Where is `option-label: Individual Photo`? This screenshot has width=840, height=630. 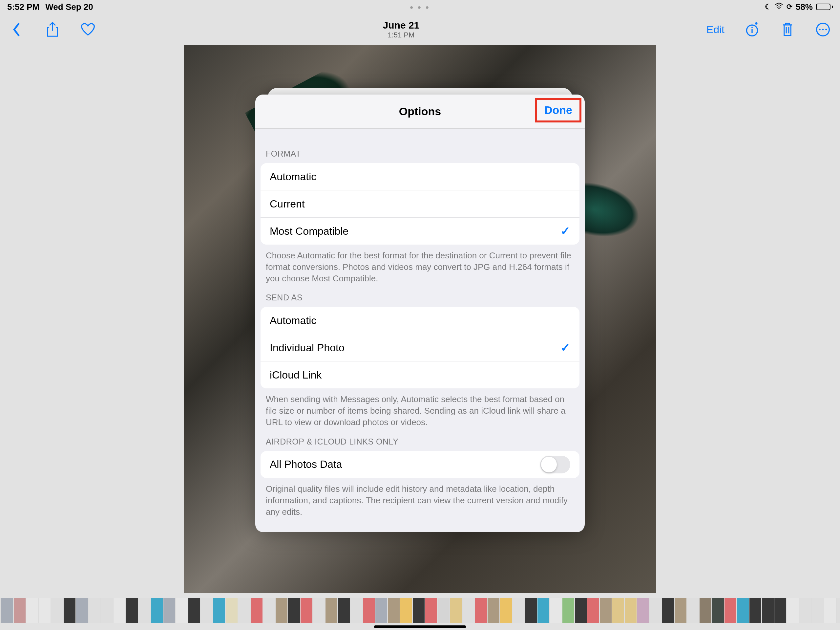 option-label: Individual Photo is located at coordinates (307, 348).